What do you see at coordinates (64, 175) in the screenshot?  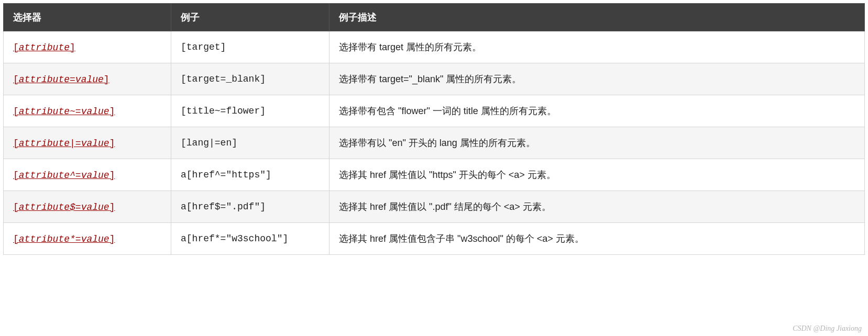 I see `selector-link: [attribute^=value]` at bounding box center [64, 175].